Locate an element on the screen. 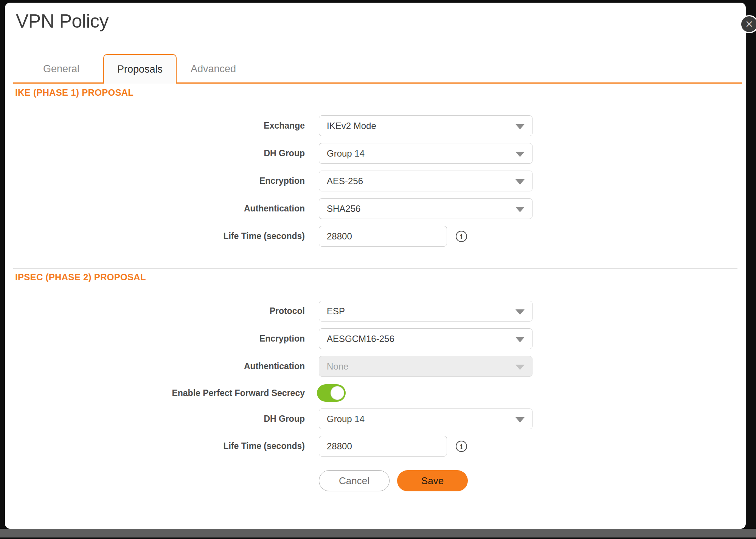 Image resolution: width=756 pixels, height=539 pixels. close-icon: ✕ is located at coordinates (749, 24).